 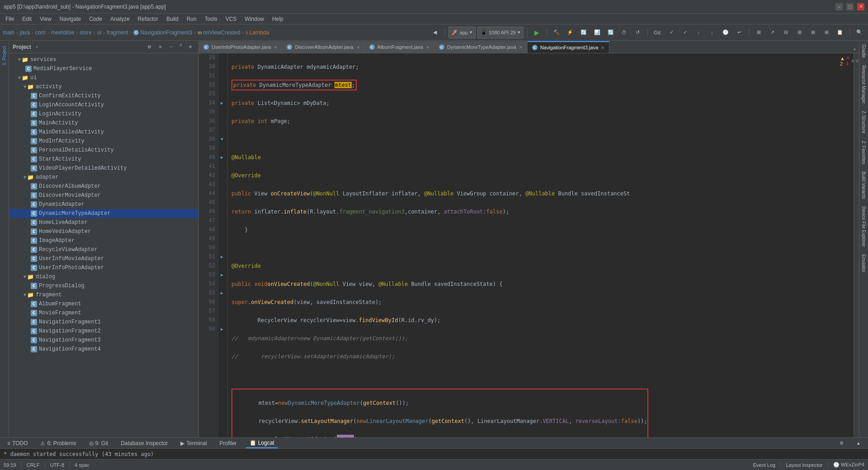 What do you see at coordinates (104, 340) in the screenshot?
I see `tree-navigationfragment3: CNavigationFragment3` at bounding box center [104, 340].